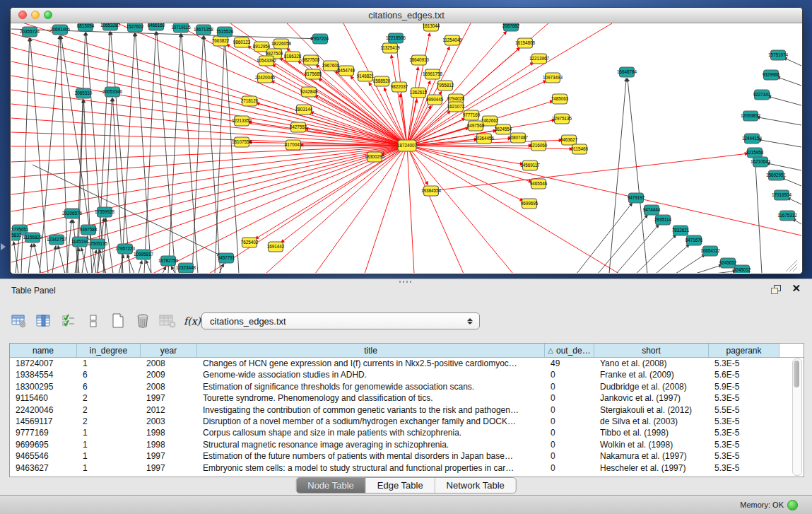  I want to click on new-document-icon, so click(118, 321).